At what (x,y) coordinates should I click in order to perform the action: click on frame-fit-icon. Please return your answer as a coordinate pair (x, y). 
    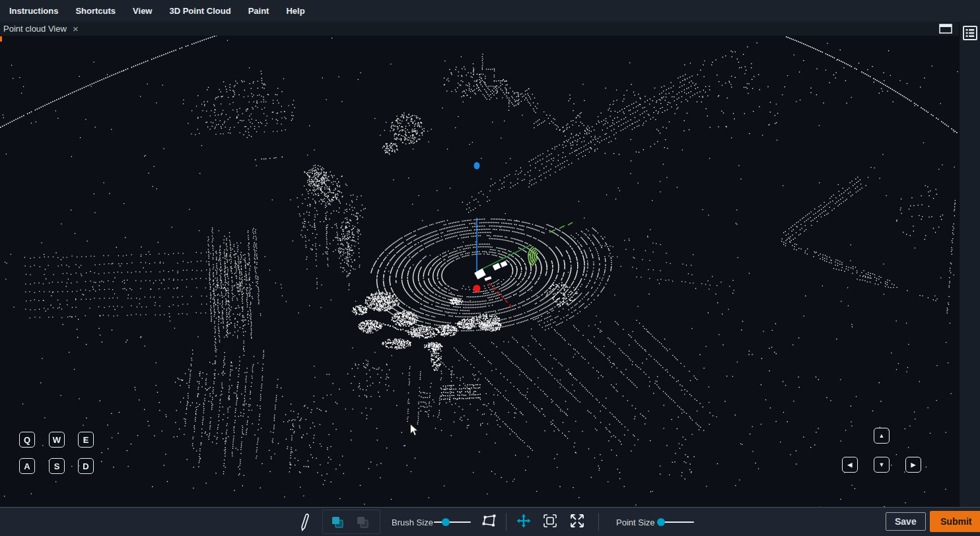
    Looking at the image, I should click on (550, 525).